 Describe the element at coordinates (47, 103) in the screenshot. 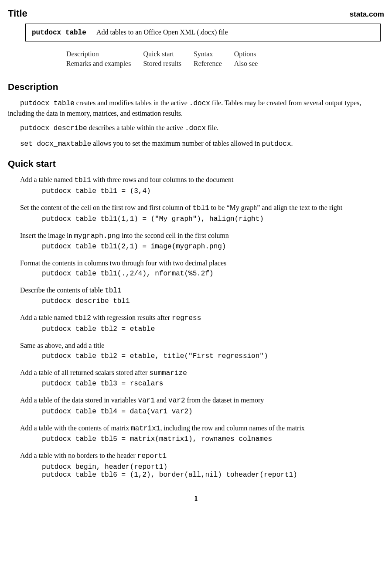

I see `desc-p1-cmd: putdocx table` at that location.